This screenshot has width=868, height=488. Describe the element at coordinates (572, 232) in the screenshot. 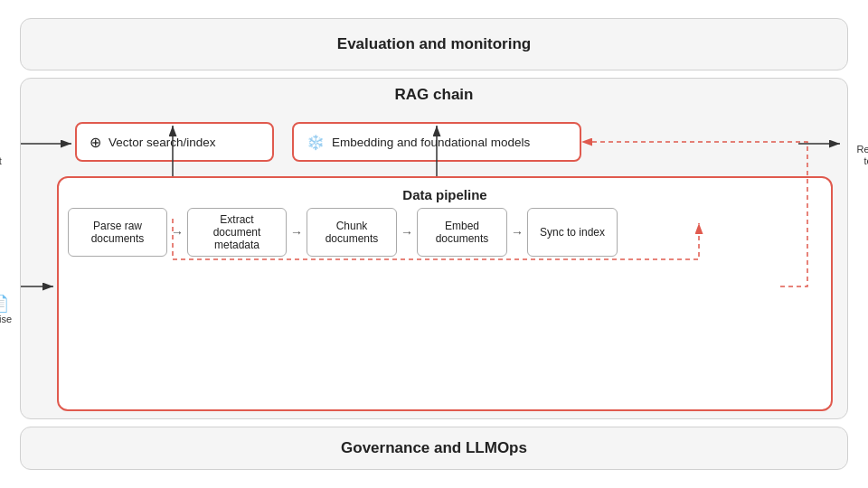

I see `step-sync: Sync to index` at that location.